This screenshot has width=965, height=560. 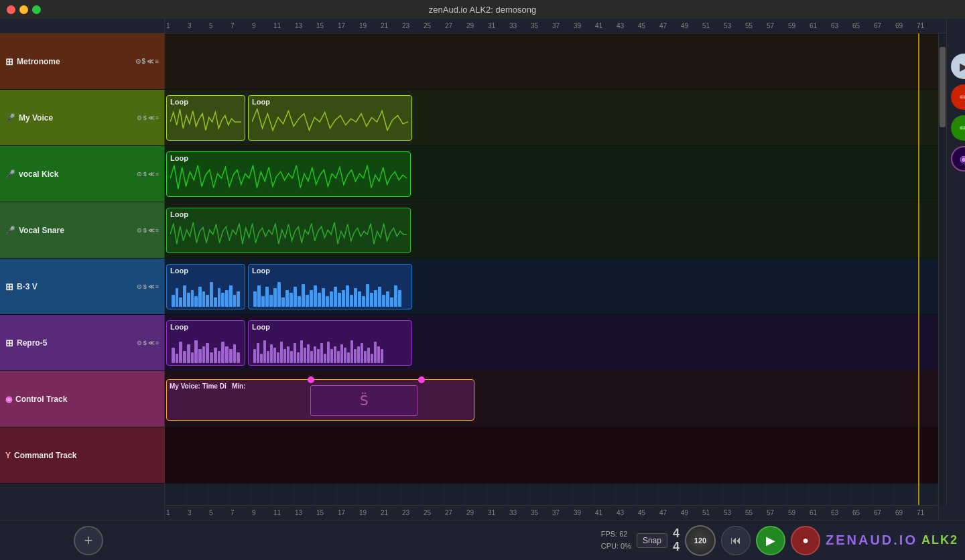 What do you see at coordinates (806, 541) in the screenshot?
I see `record-button: ●` at bounding box center [806, 541].